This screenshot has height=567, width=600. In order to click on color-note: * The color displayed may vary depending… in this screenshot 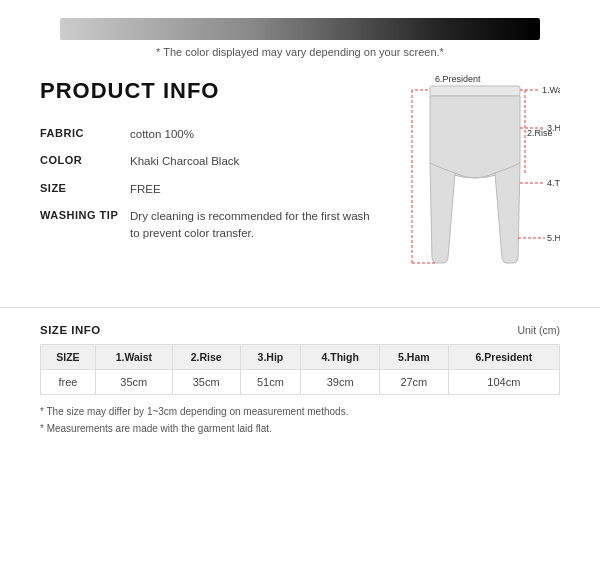, I will do `click(300, 52)`.